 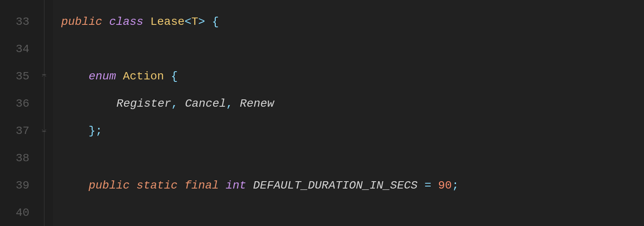 I want to click on enum-constant: Register, so click(x=144, y=103).